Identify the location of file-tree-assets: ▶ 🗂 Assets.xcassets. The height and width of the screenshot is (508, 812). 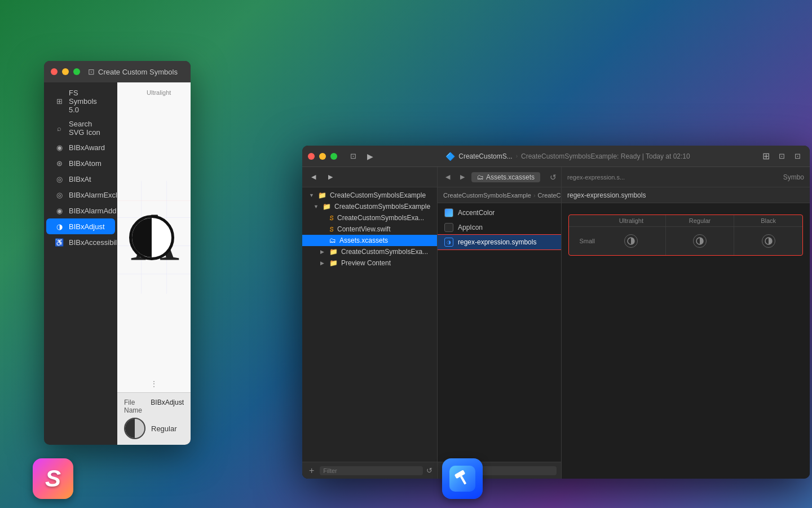
(370, 240).